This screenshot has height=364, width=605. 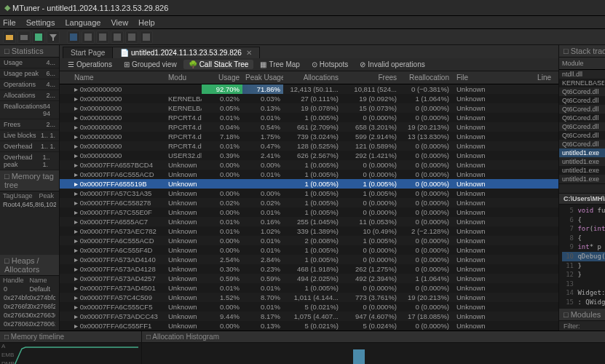 What do you see at coordinates (29, 125) in the screenshot?
I see `stat-row: Frees2...` at bounding box center [29, 125].